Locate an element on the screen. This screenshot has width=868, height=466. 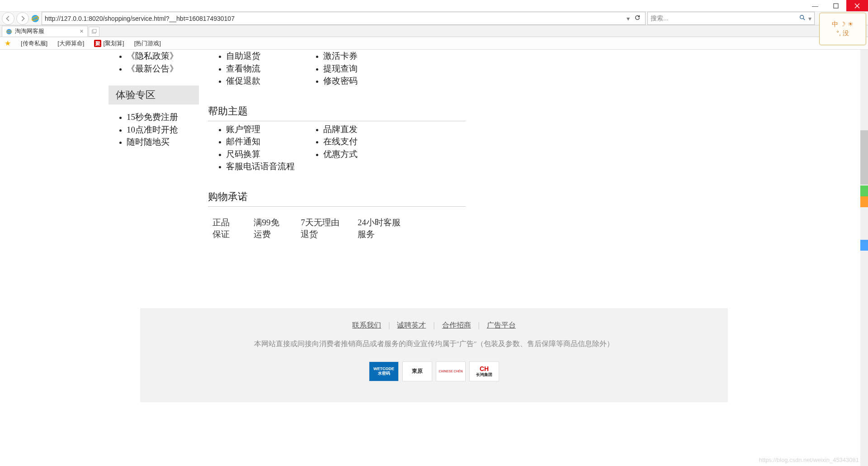
tab-favicon-icon is located at coordinates (9, 32).